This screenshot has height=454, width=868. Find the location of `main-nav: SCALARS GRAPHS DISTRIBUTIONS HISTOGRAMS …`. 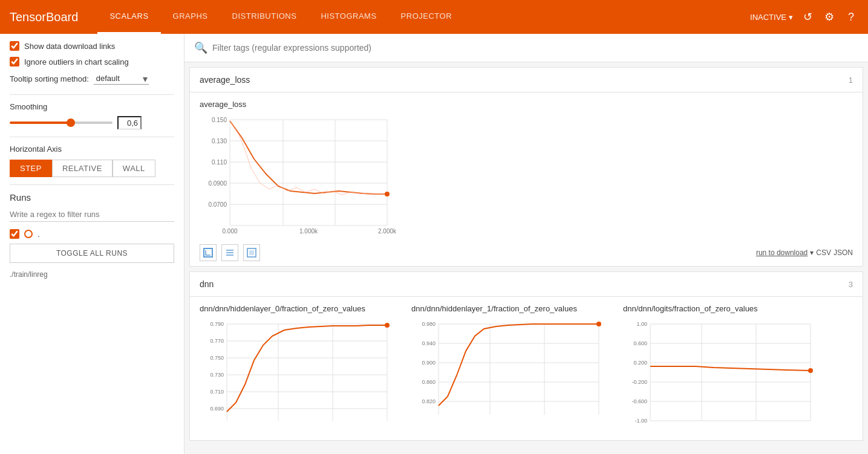

main-nav: SCALARS GRAPHS DISTRIBUTIONS HISTOGRAMS … is located at coordinates (423, 17).